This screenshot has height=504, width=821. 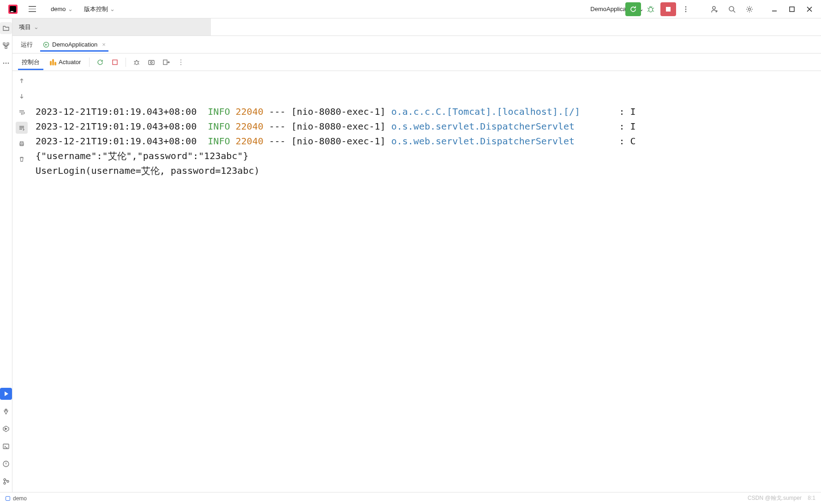 I want to click on menu-left-group: demo ⌄ 版本控制 ⌄, so click(x=62, y=9).